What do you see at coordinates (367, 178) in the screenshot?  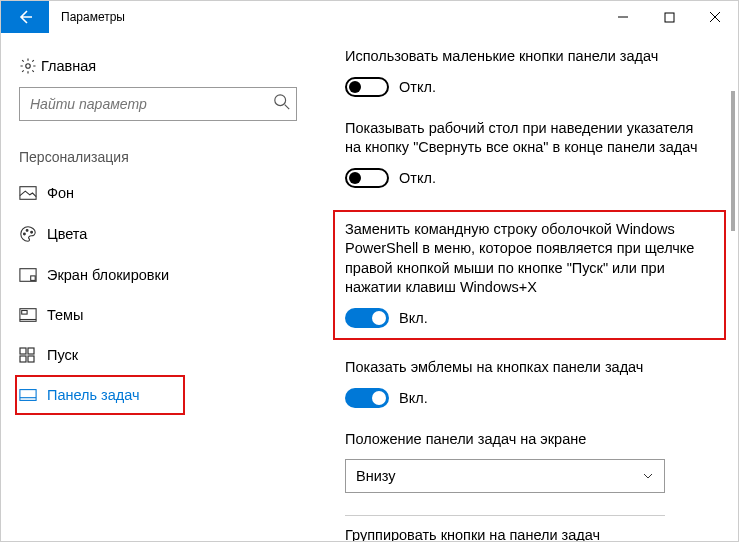 I see `toggle-peek-desktop` at bounding box center [367, 178].